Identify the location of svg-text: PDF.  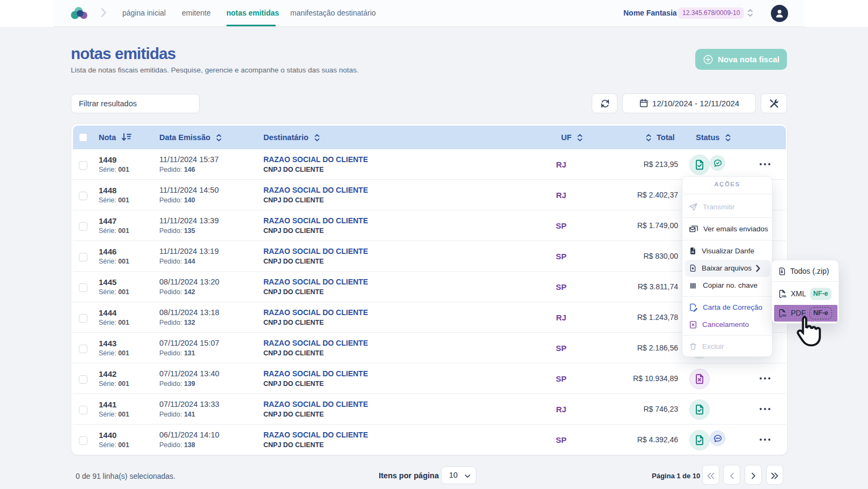
(784, 316).